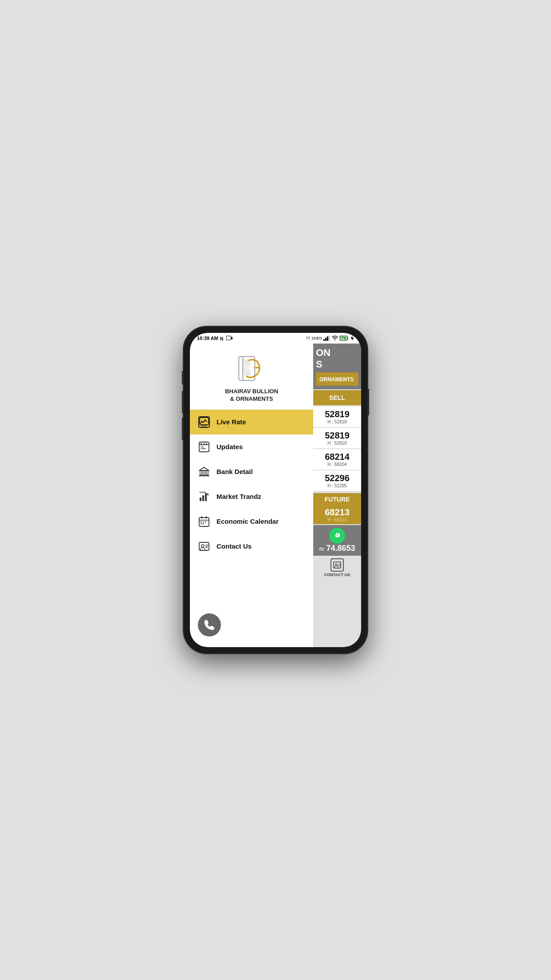 Image resolution: width=551 pixels, height=980 pixels. What do you see at coordinates (229, 338) in the screenshot?
I see `screen-record-icon` at bounding box center [229, 338].